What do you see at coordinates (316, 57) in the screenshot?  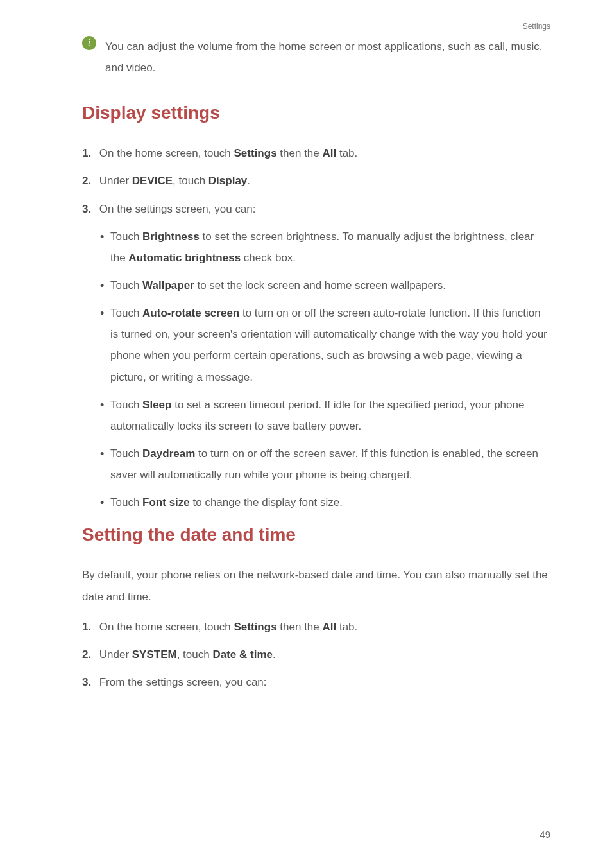 I see `info-note: i You can adjust the volume from the hom…` at bounding box center [316, 57].